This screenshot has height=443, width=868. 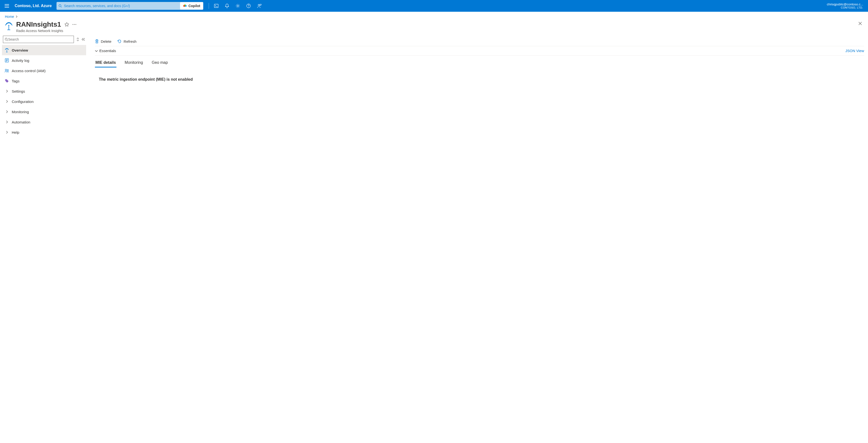 I want to click on account-email: chrisqpublic@contoso.c..., so click(x=845, y=4).